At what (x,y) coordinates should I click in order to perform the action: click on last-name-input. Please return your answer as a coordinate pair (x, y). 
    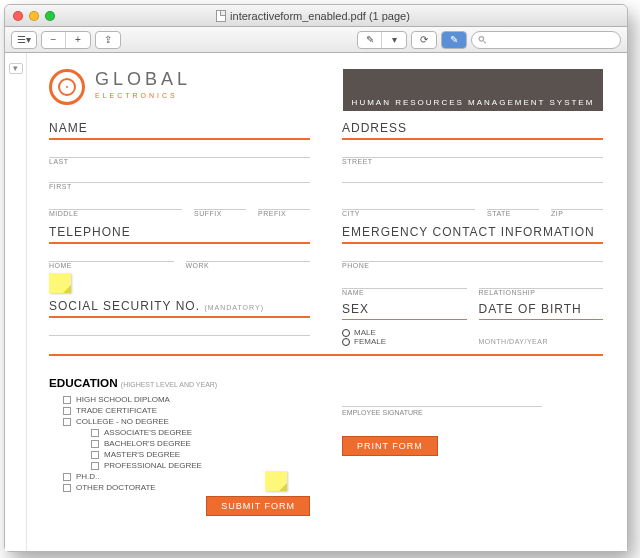
    Looking at the image, I should click on (180, 153).